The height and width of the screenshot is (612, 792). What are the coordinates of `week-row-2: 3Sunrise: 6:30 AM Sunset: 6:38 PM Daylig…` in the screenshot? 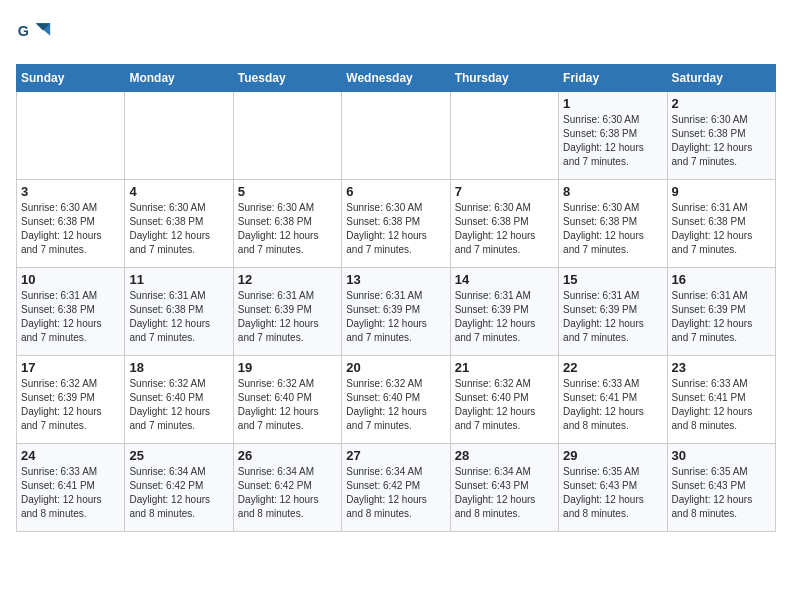 It's located at (396, 224).